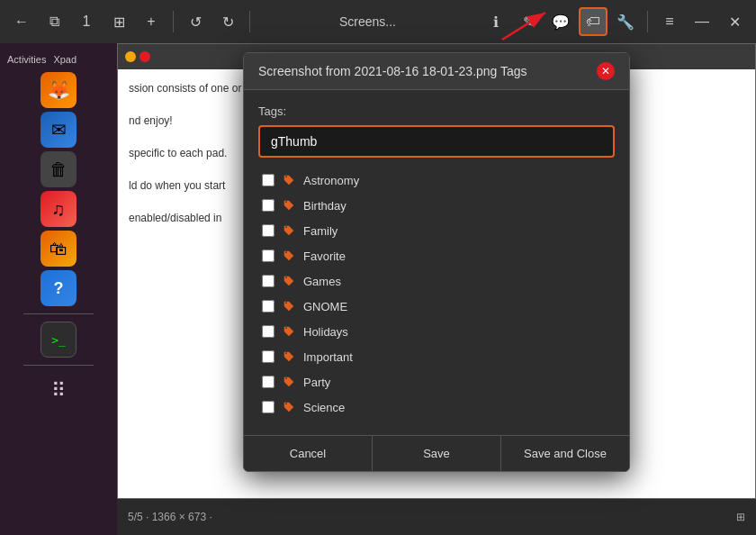 This screenshot has width=756, height=535. What do you see at coordinates (289, 281) in the screenshot?
I see `tag-icon-games` at bounding box center [289, 281].